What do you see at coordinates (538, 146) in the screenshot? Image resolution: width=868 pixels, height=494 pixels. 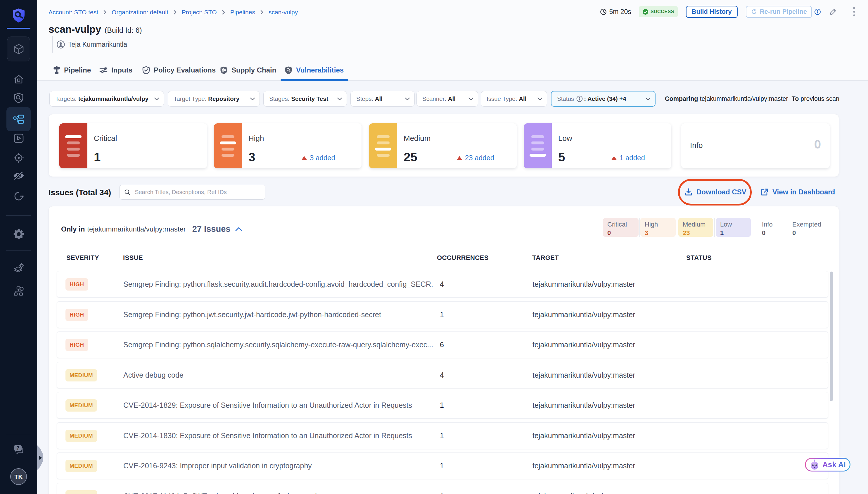 I see `severity-low-icon` at bounding box center [538, 146].